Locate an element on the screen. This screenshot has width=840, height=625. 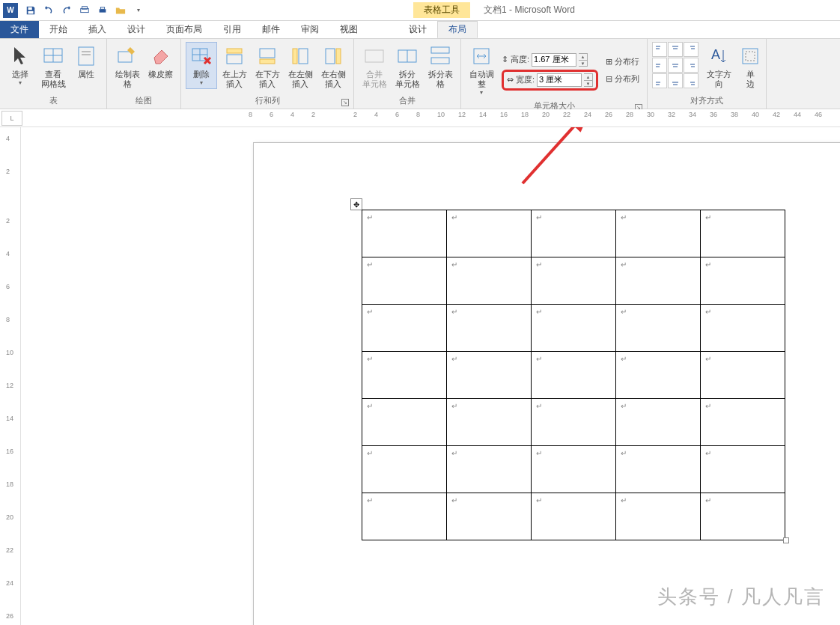
align-mr is located at coordinates (691, 65).